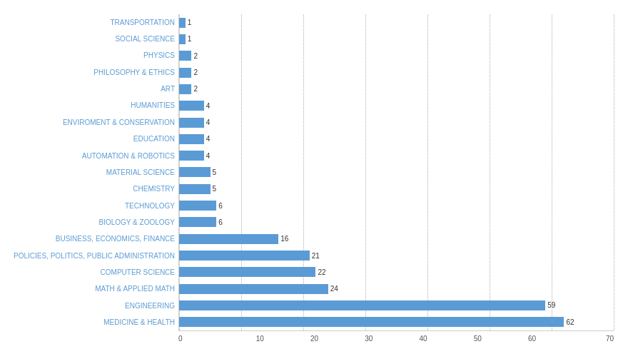  I want to click on bar-value-label: 62, so click(569, 323).